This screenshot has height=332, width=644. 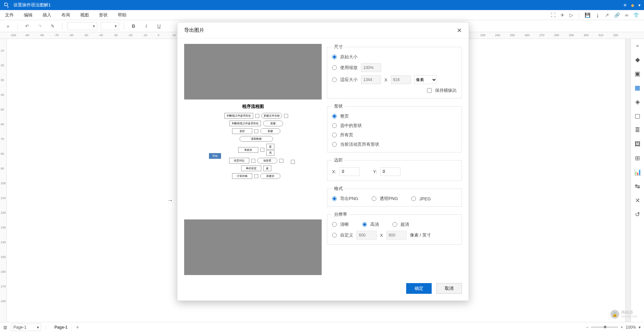 I want to click on fc-box: 单价设定, so click(x=251, y=168).